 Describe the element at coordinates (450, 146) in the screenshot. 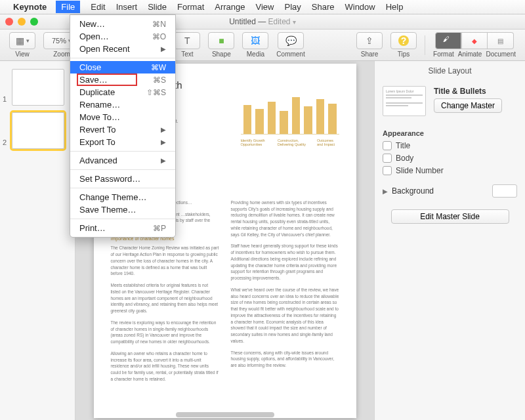

I see `checkbox-title-row: Title` at that location.